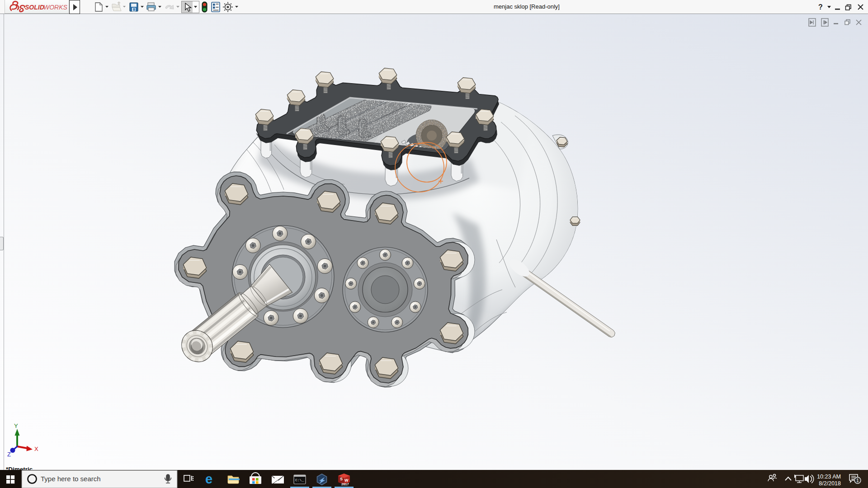  I want to click on svg-text: *Dimetric, so click(19, 468).